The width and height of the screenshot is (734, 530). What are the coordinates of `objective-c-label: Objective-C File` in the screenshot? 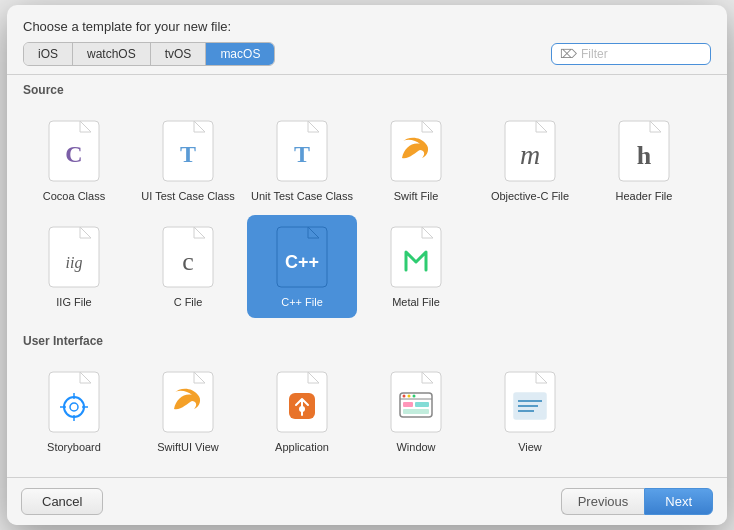 It's located at (530, 196).